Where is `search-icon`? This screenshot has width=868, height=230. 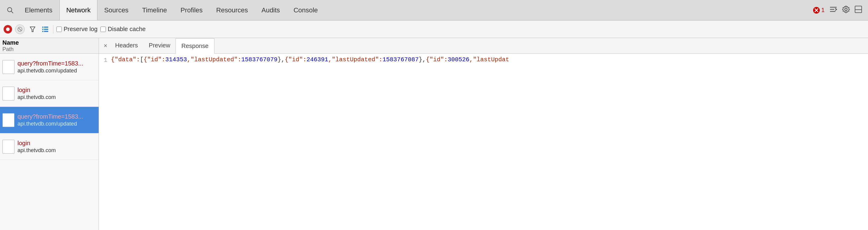
search-icon is located at coordinates (10, 10).